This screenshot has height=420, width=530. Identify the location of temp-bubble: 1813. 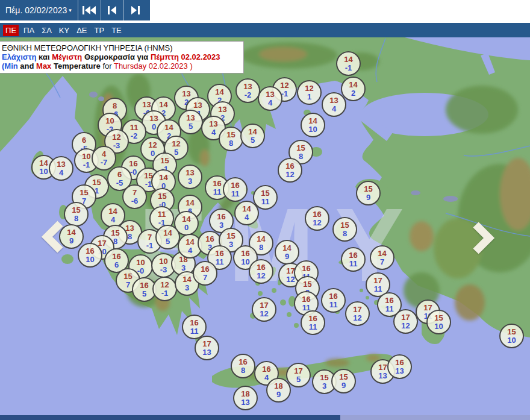
(246, 398).